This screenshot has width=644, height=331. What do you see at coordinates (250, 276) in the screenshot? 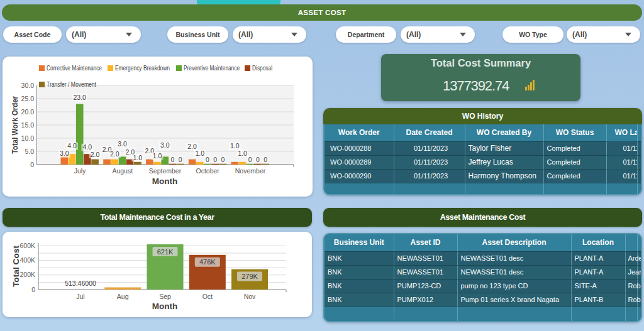
I see `svg-text: 279K` at bounding box center [250, 276].